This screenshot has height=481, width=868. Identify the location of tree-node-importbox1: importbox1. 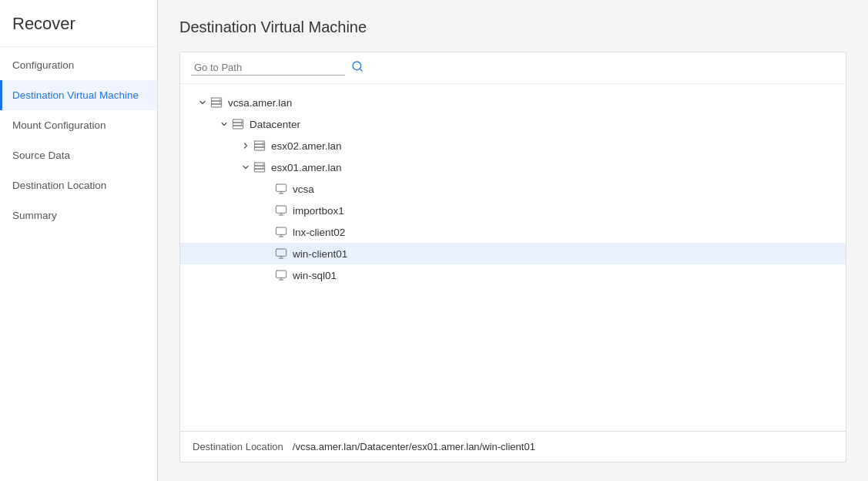
(513, 210).